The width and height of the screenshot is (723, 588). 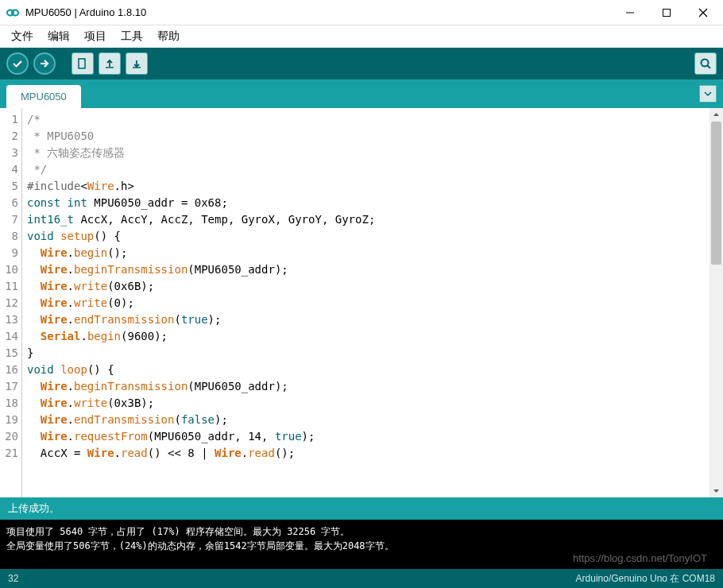 I want to click on sketch-tab: MPU6050, so click(x=44, y=97).